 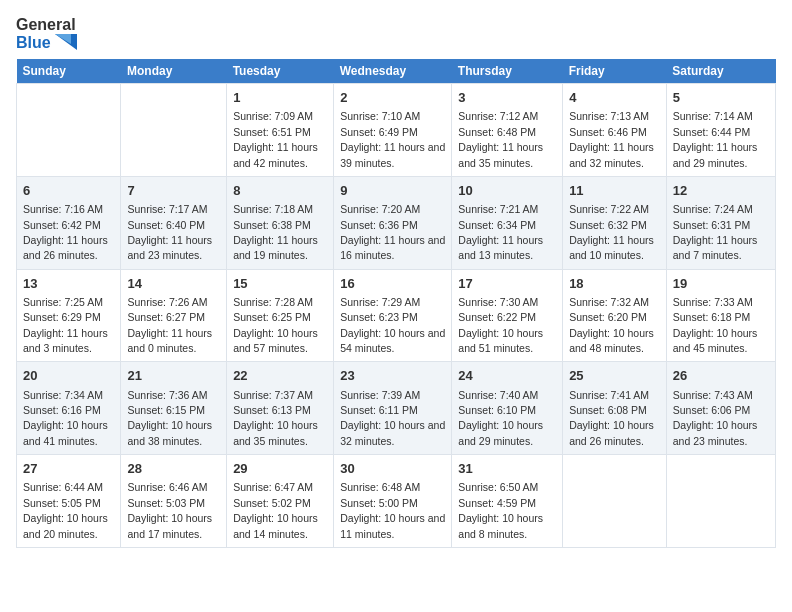 What do you see at coordinates (615, 222) in the screenshot?
I see `calendar-cell: 11Sunrise: 7:22 AM Sunset: 6:32 PM Dayli…` at bounding box center [615, 222].